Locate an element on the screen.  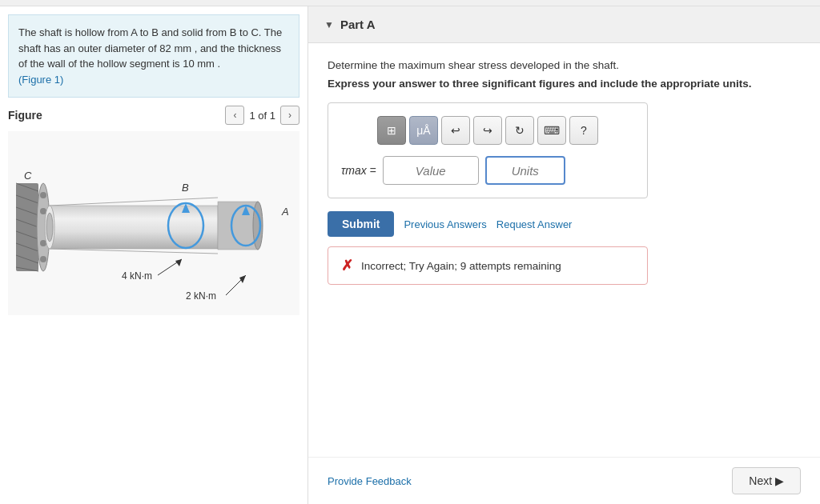
figure-count: 1 of 1 is located at coordinates (263, 115).